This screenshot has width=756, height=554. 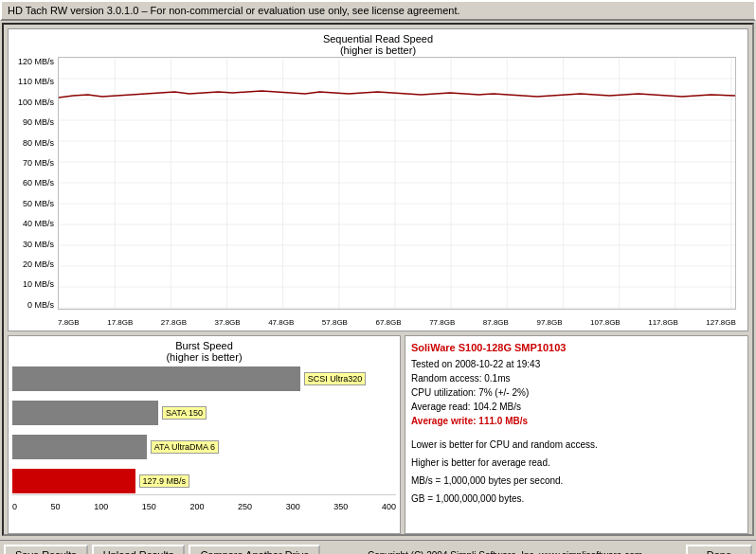 What do you see at coordinates (205, 413) in the screenshot?
I see `bar-row-sata: SATA 150` at bounding box center [205, 413].